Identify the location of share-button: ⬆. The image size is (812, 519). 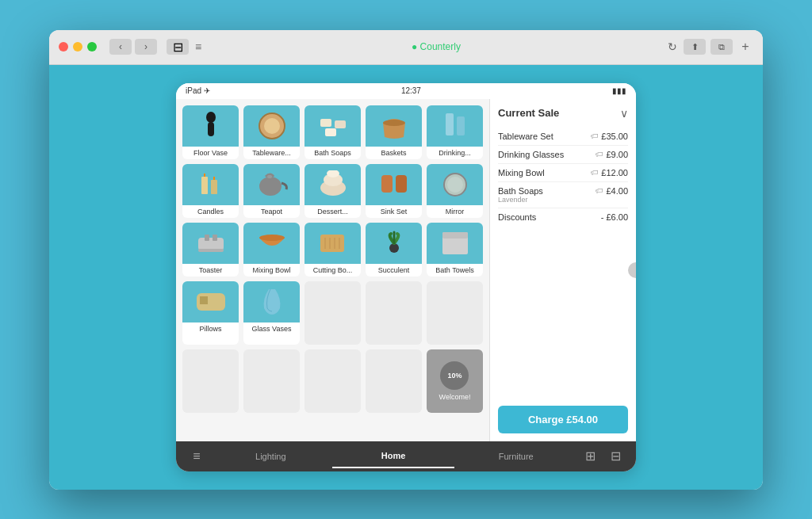
(695, 47).